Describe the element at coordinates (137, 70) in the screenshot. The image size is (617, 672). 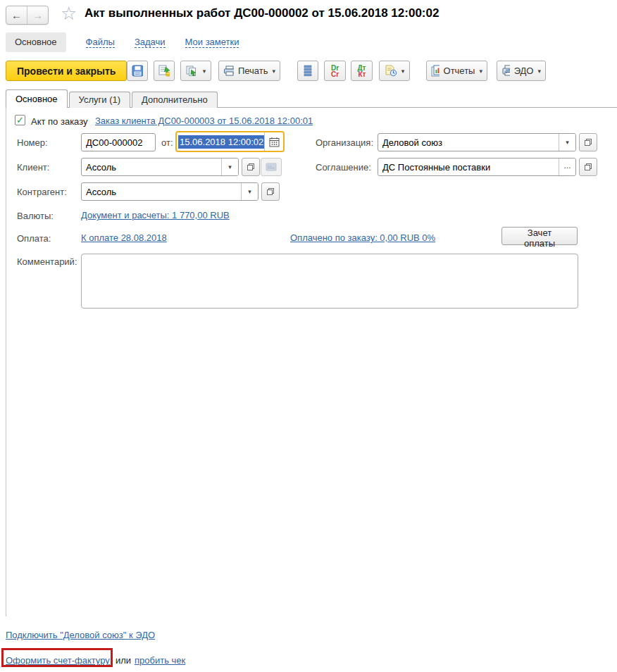
I see `floppy-save-icon` at that location.